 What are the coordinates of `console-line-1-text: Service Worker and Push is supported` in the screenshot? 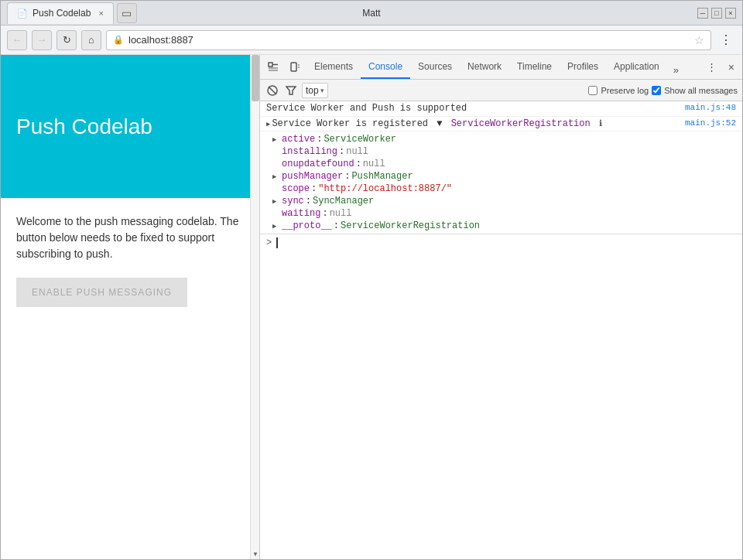 It's located at (475, 108).